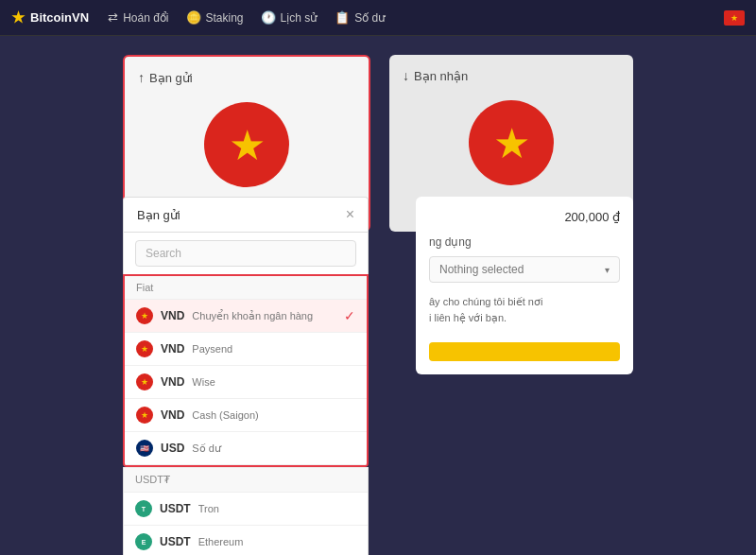 Image resolution: width=756 pixels, height=555 pixels. I want to click on exchange-icon: ⇄, so click(113, 17).